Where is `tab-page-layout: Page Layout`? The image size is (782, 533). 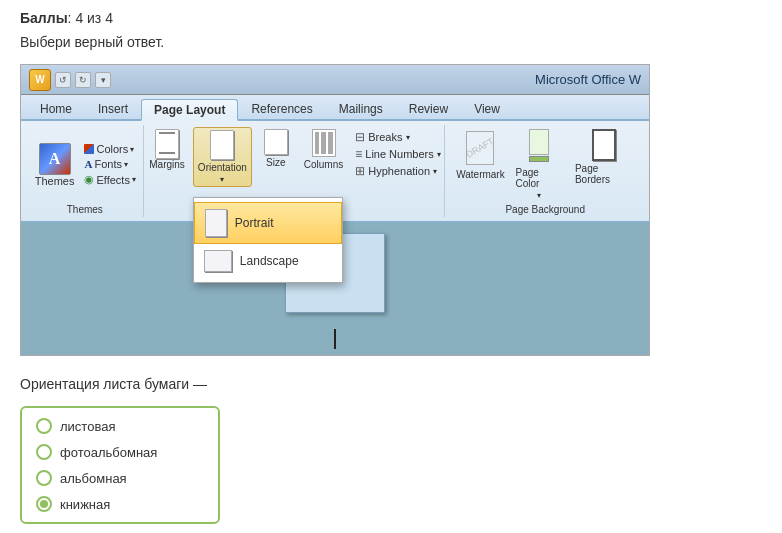
tab-page-layout: Page Layout is located at coordinates (190, 110).